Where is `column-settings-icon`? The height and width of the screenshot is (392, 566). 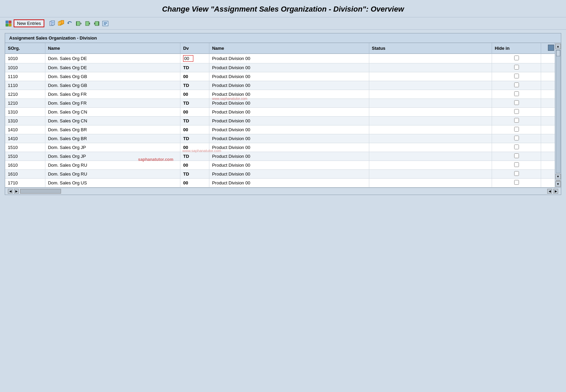 column-settings-icon is located at coordinates (551, 48).